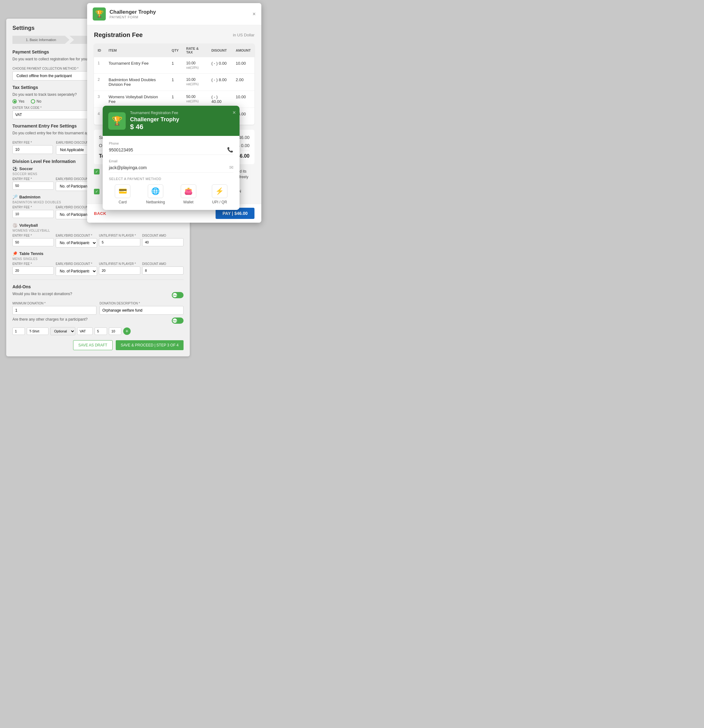 This screenshot has height=728, width=704. Describe the element at coordinates (98, 225) in the screenshot. I see `volleyball-header: 🏐 Volleyball` at that location.